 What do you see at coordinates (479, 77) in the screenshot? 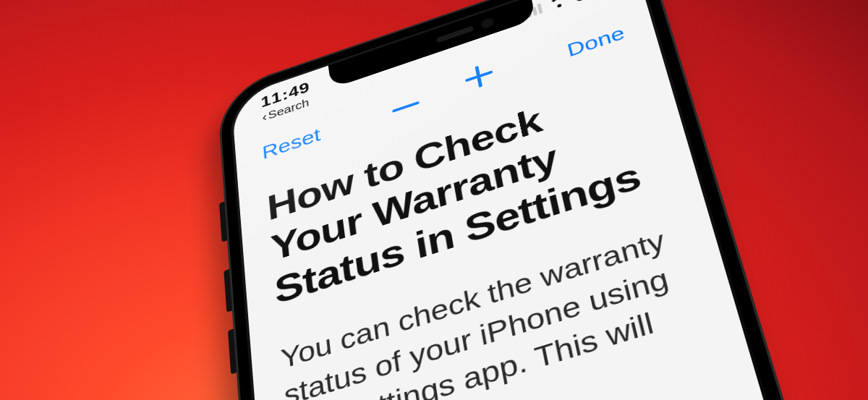
I see `plus-icon` at bounding box center [479, 77].